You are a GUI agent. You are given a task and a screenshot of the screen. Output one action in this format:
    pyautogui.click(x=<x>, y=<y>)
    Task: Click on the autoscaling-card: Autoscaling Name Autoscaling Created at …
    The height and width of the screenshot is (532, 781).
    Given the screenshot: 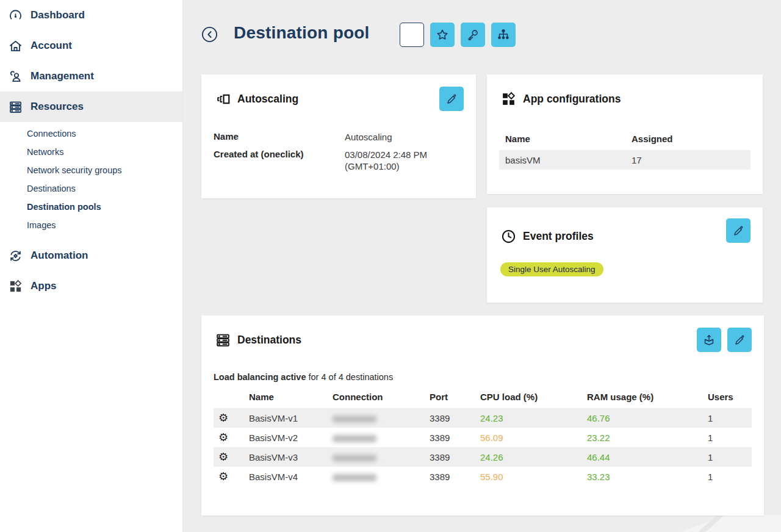 What is the action you would take?
    pyautogui.click(x=339, y=137)
    